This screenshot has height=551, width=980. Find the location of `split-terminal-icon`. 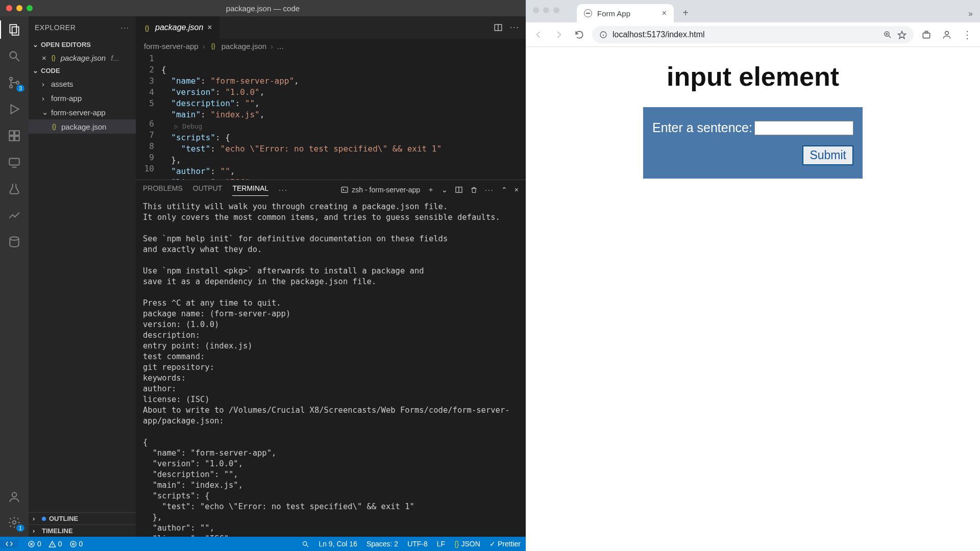

split-terminal-icon is located at coordinates (459, 190).